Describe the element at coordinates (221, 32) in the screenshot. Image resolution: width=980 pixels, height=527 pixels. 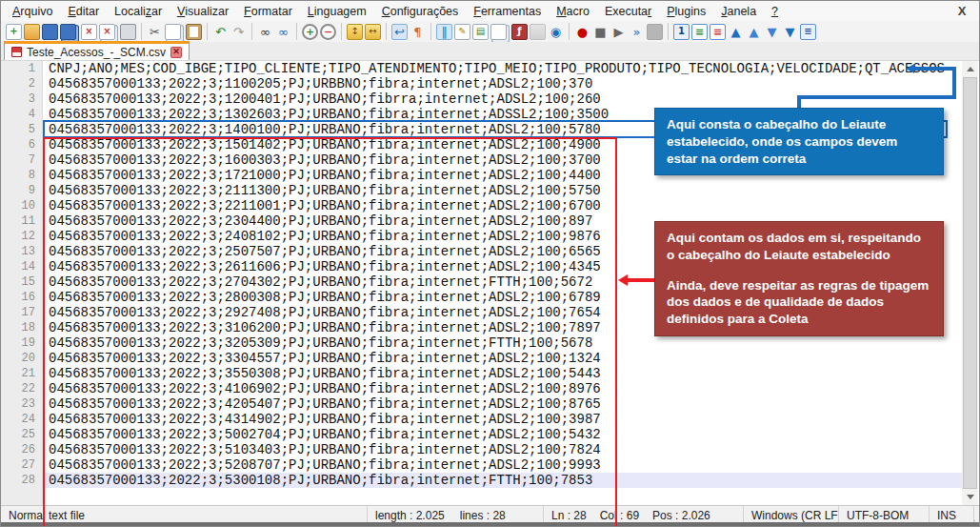
I see `undo-icon: ↶` at that location.